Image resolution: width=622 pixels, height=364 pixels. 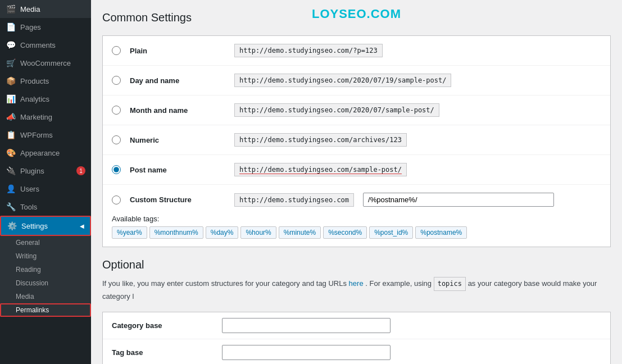 I want to click on url-post-name: http://demo.studyingseo.com/sample-post/, so click(x=320, y=170).